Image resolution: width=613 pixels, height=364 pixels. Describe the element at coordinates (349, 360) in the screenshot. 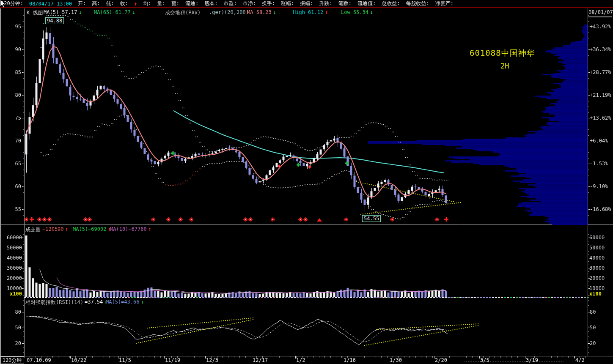

I see `date-tick-label: 1/16` at that location.